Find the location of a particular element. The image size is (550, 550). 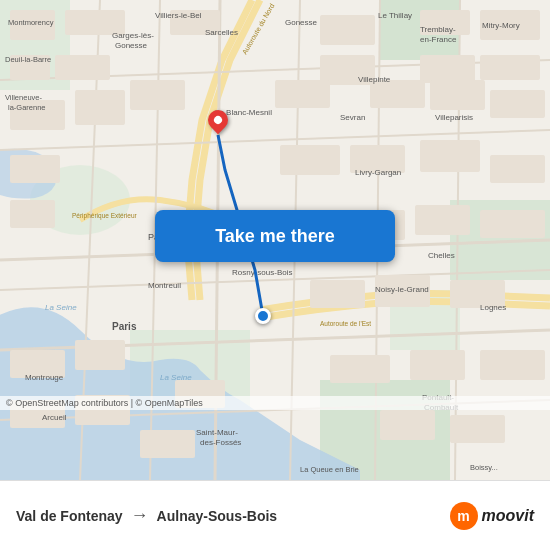

svg-text: Périphérique Extérieur is located at coordinates (105, 216).